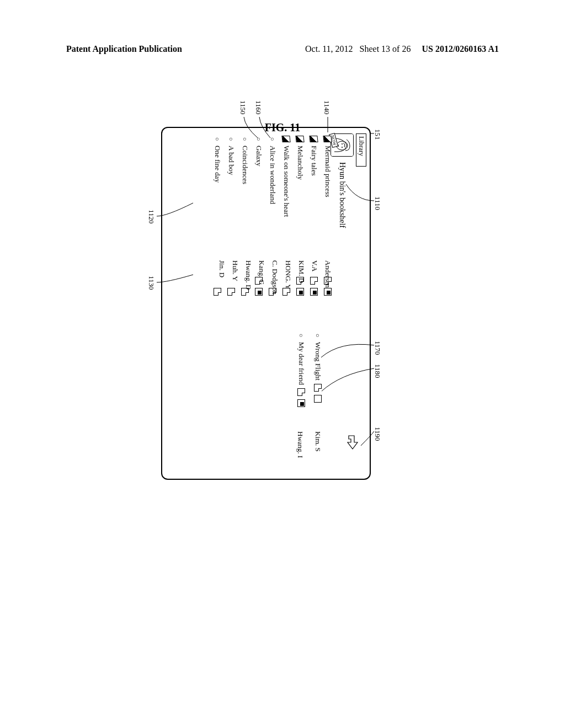  I want to click on ref-151: 151, so click(377, 135).